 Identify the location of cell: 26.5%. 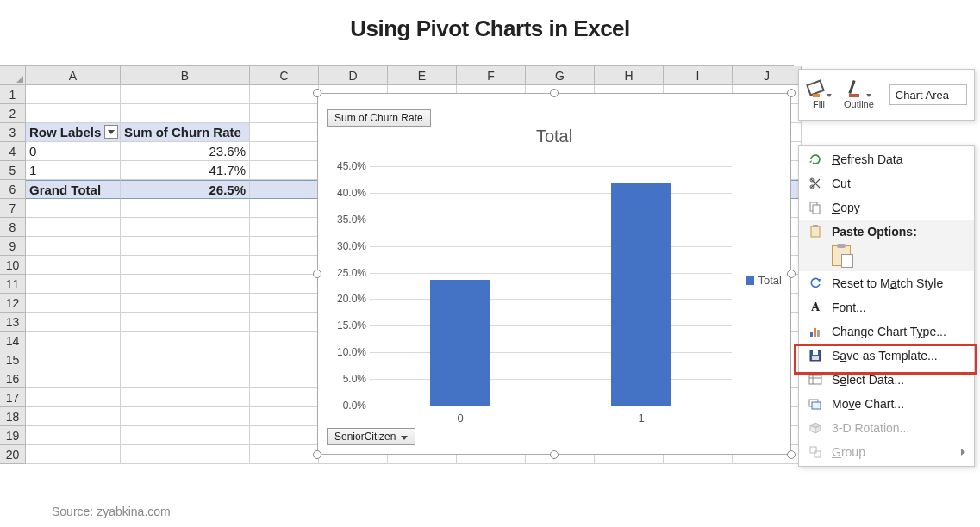
(185, 189).